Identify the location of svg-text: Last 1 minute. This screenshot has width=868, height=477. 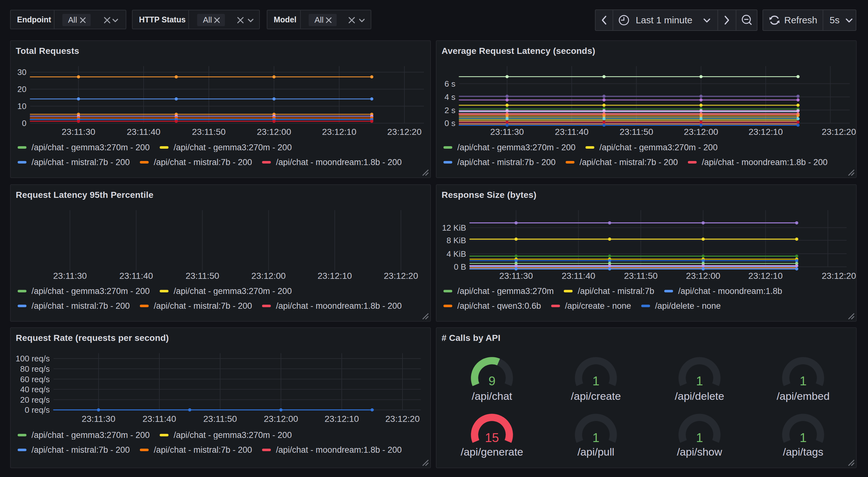
(664, 20).